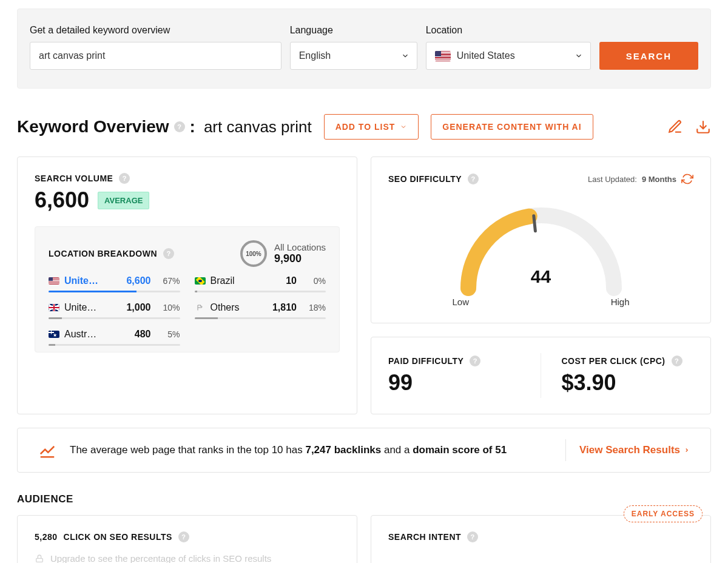 The image size is (728, 563). I want to click on search-panel: Get a detailed keyword overview Language…, so click(364, 49).